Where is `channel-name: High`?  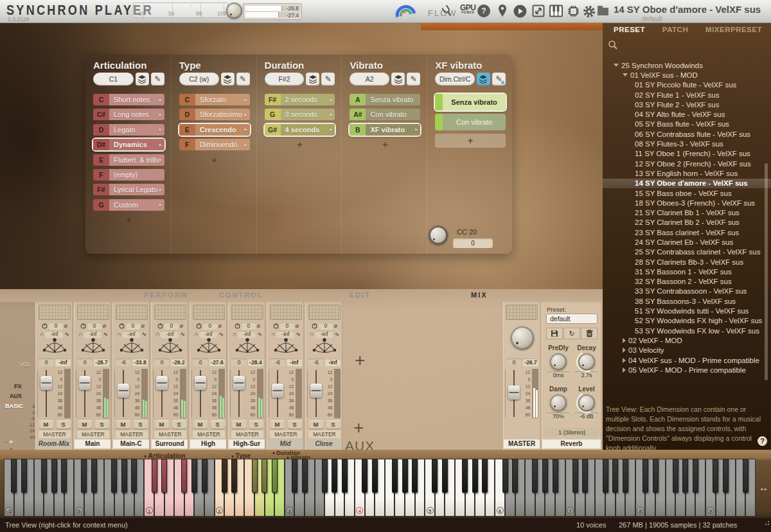
channel-name: High is located at coordinates (208, 444).